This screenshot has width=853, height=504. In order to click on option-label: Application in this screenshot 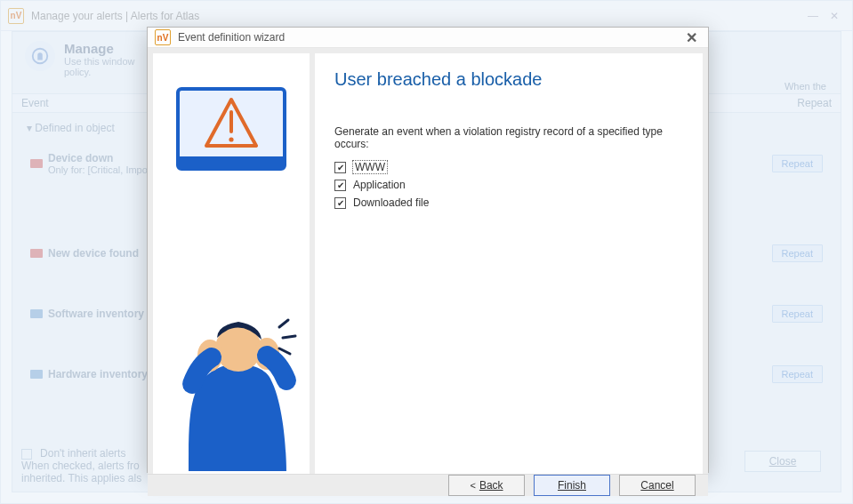, I will do `click(379, 185)`.